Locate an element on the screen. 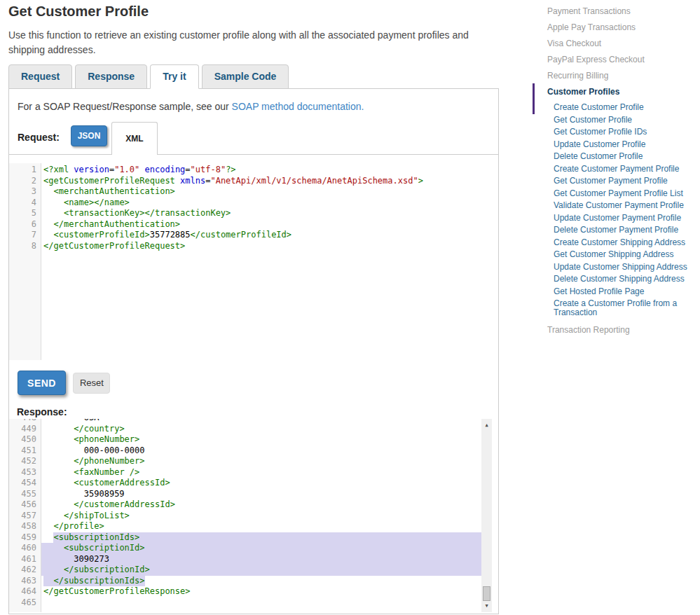 The image size is (700, 615). code-line: 463 </subscriptionIds> is located at coordinates (245, 581).